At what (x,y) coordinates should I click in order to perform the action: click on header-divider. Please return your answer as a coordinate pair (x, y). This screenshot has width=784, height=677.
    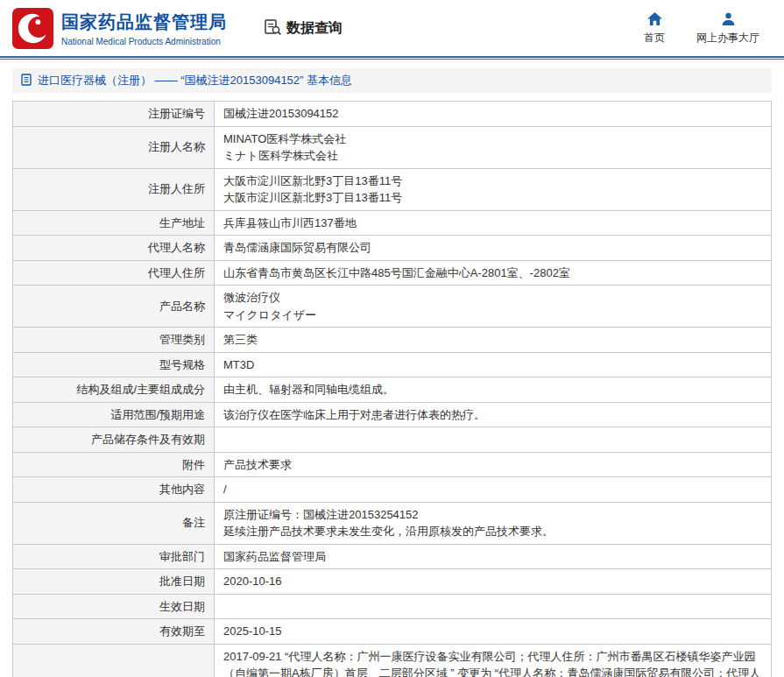
    Looking at the image, I should click on (392, 58).